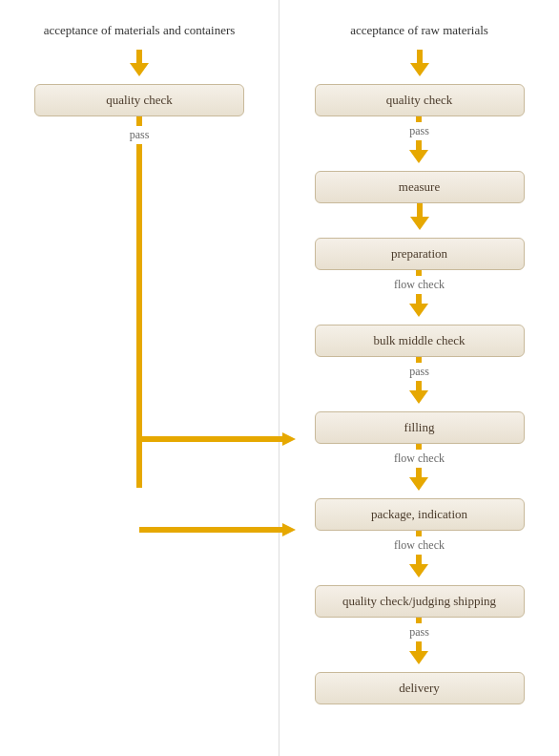 The width and height of the screenshot is (559, 756). I want to click on delivery-box: delivery, so click(420, 688).